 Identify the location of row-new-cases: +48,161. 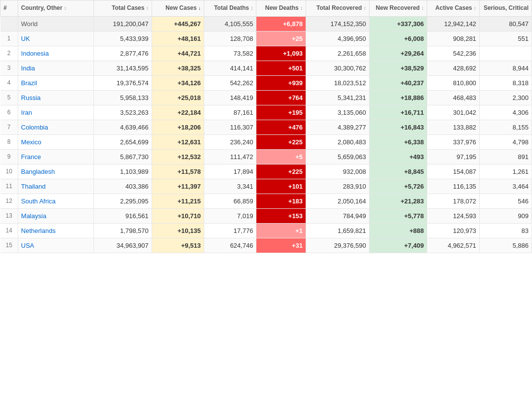
(178, 38).